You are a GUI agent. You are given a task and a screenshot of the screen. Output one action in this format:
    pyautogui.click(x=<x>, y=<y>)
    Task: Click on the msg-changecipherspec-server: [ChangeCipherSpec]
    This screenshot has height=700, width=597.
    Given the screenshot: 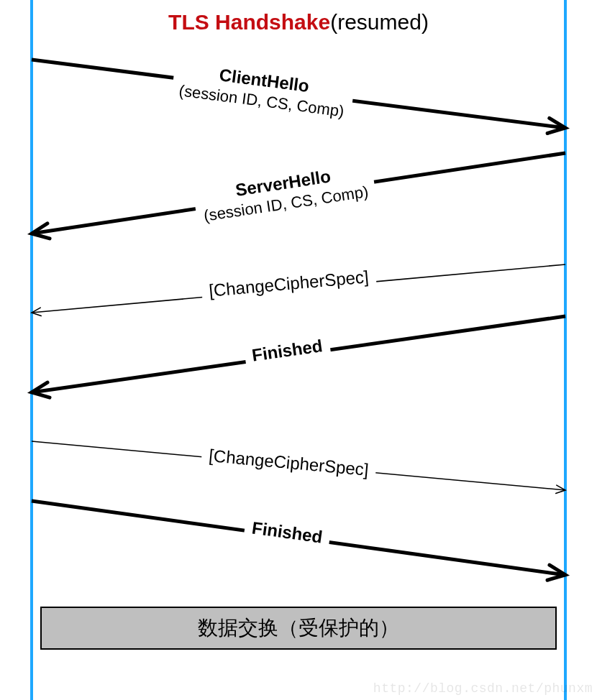 What is the action you would take?
    pyautogui.click(x=289, y=283)
    